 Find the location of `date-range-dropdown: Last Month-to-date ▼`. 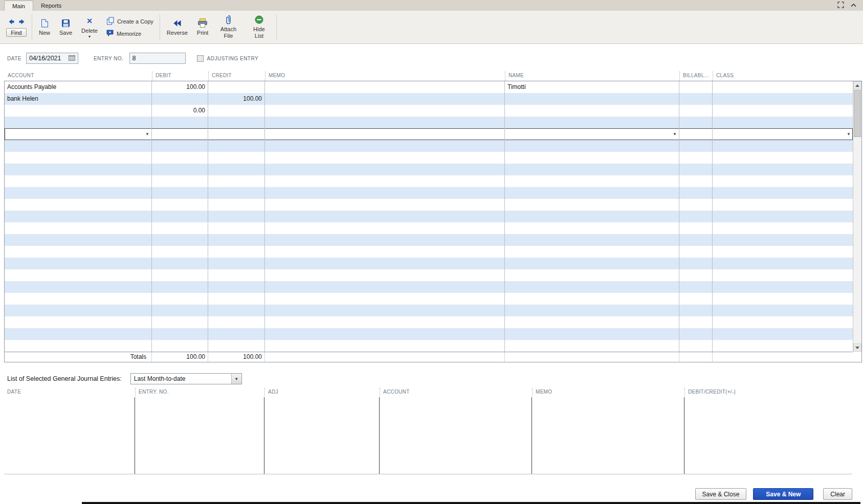

date-range-dropdown: Last Month-to-date ▼ is located at coordinates (186, 379).